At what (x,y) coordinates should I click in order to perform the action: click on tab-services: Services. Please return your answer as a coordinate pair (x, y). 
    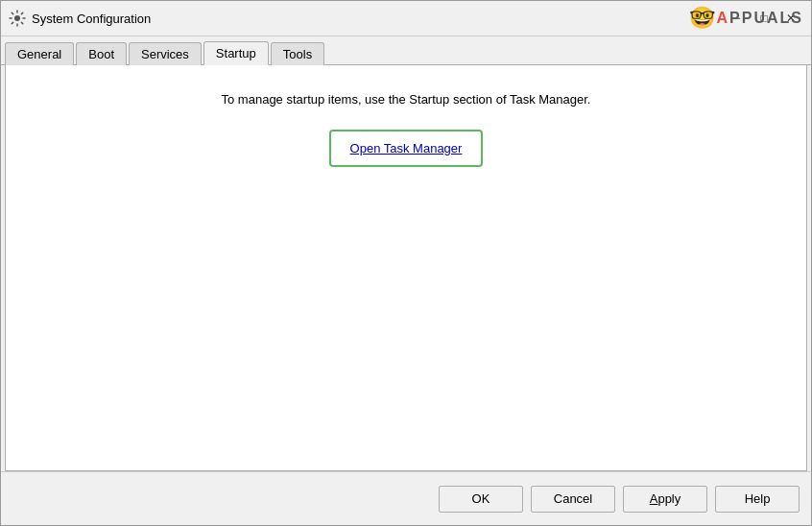
    Looking at the image, I should click on (165, 54).